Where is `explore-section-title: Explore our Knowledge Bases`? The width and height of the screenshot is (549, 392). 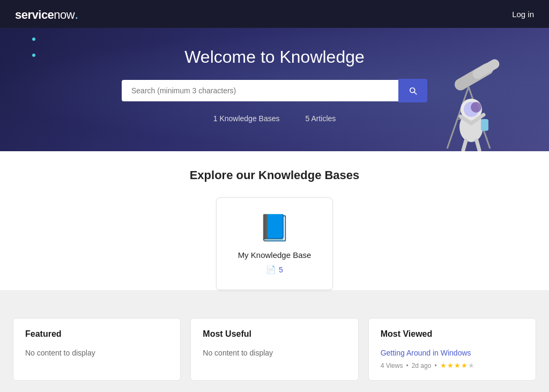
explore-section-title: Explore our Knowledge Bases is located at coordinates (274, 175).